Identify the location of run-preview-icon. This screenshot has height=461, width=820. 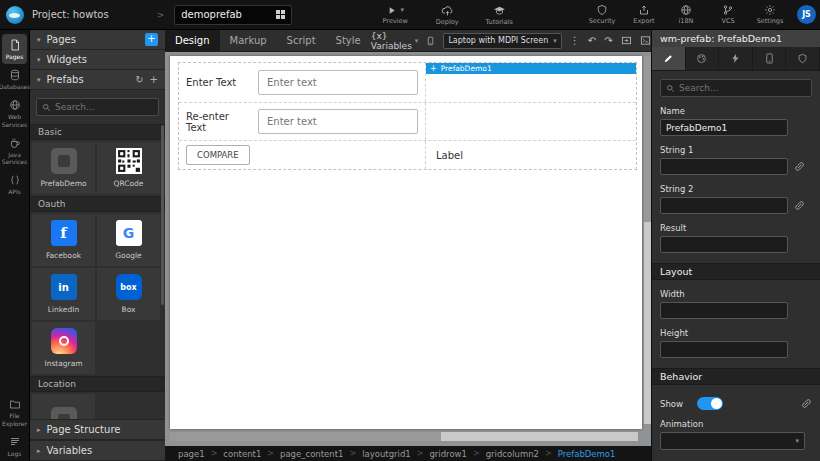
(626, 40).